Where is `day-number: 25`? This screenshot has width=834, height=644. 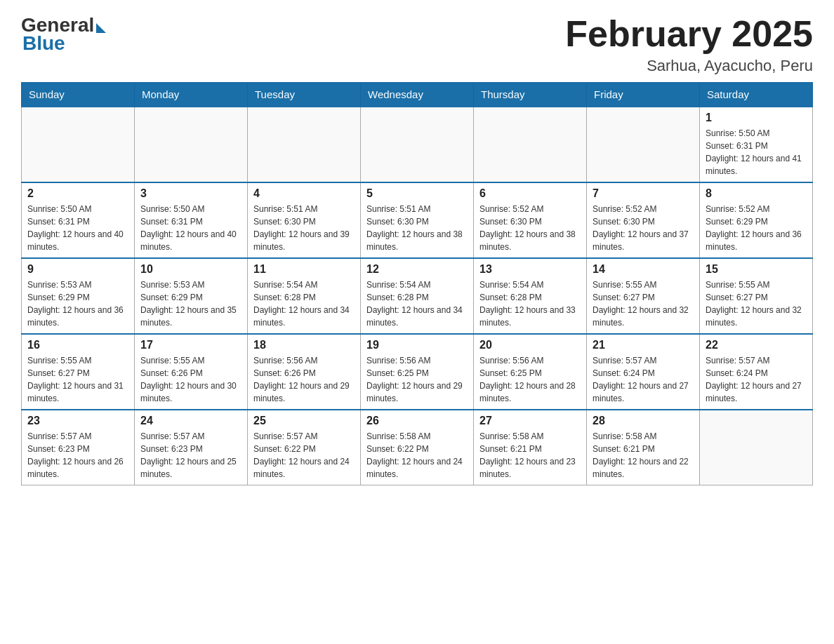
day-number: 25 is located at coordinates (304, 421).